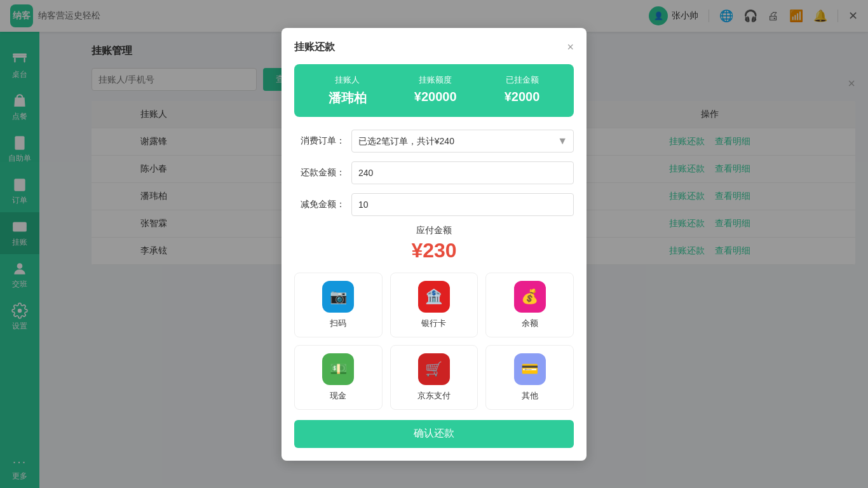 Image resolution: width=868 pixels, height=488 pixels. Describe the element at coordinates (571, 47) in the screenshot. I see `dialog-close-button: ×` at that location.